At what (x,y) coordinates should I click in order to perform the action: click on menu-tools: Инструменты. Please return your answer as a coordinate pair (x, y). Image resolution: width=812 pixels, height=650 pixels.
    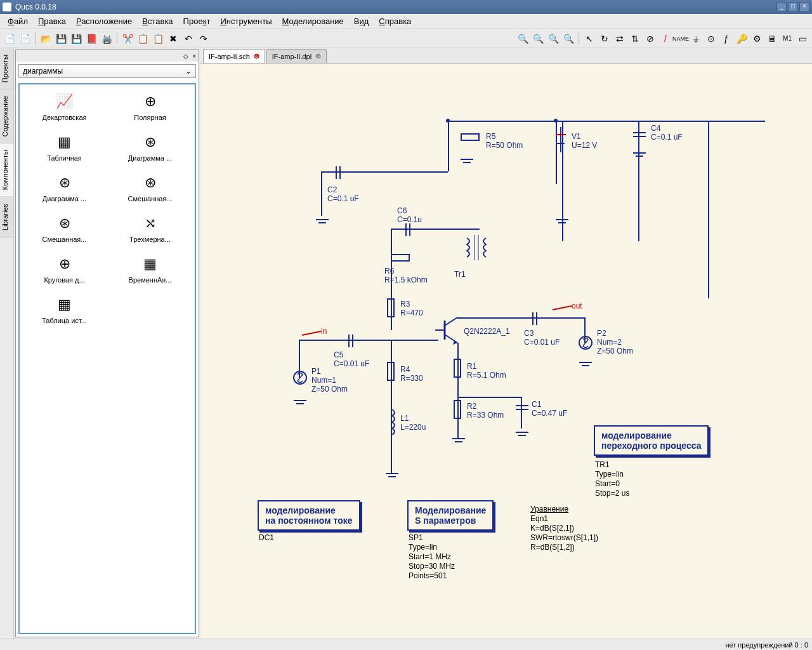
    Looking at the image, I should click on (246, 22).